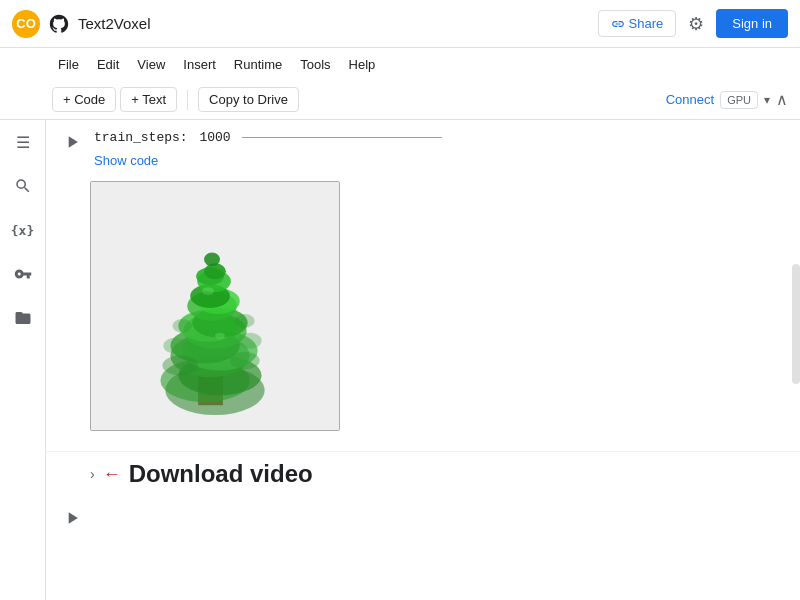 This screenshot has height=600, width=800. Describe the element at coordinates (727, 100) in the screenshot. I see `toolbar-right: Connect GPU ▾ ∧` at that location.